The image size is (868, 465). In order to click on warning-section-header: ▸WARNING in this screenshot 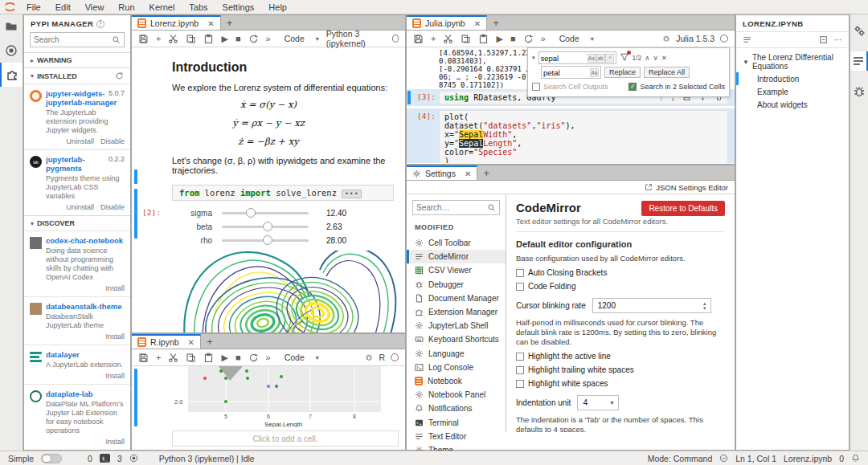, I will do `click(77, 59)`.